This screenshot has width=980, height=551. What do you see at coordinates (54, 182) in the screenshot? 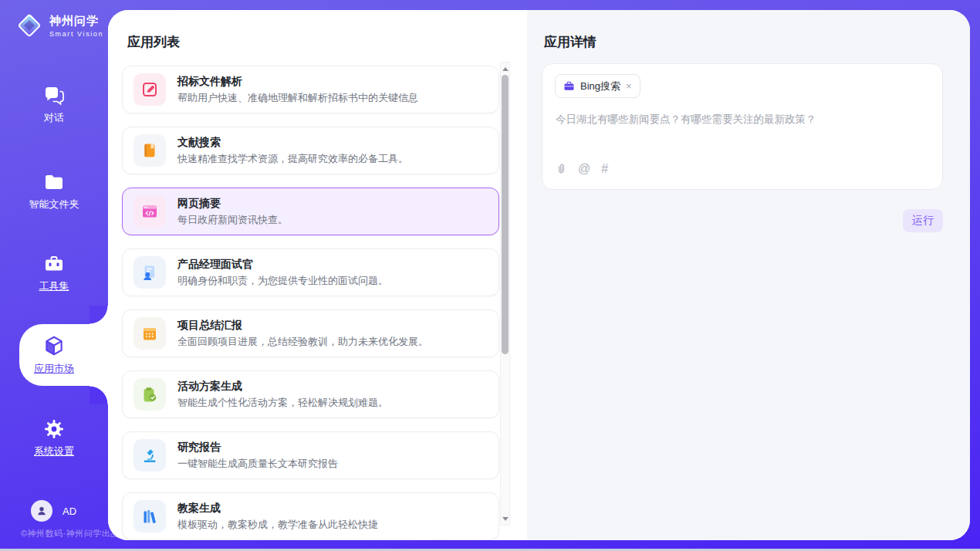
I see `folder-icon` at bounding box center [54, 182].